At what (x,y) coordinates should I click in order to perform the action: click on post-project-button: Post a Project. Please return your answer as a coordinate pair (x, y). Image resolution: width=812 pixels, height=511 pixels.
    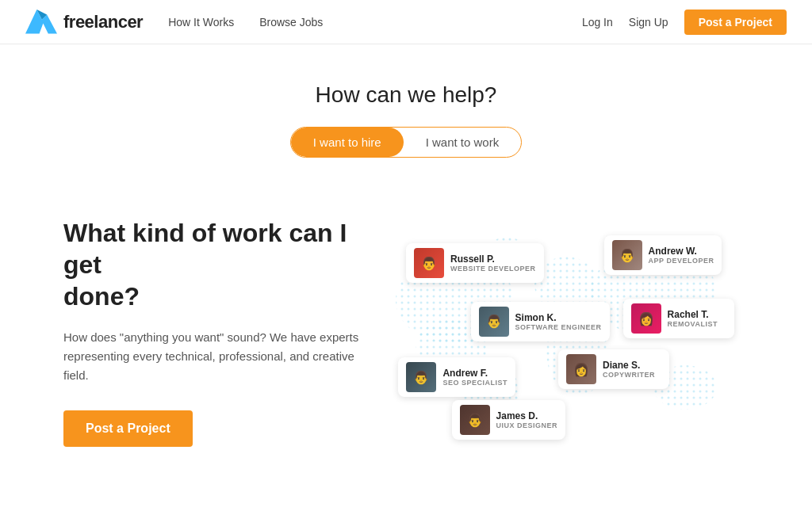
    Looking at the image, I should click on (128, 429).